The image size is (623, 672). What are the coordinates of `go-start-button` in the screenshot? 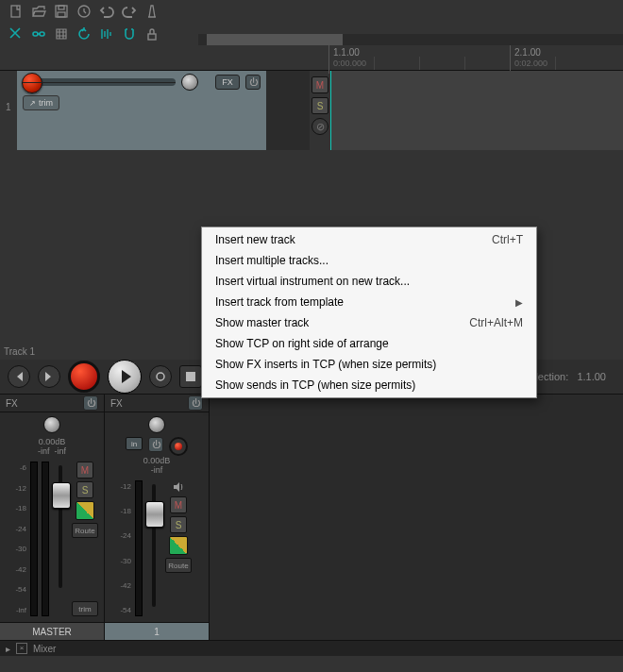 It's located at (19, 377).